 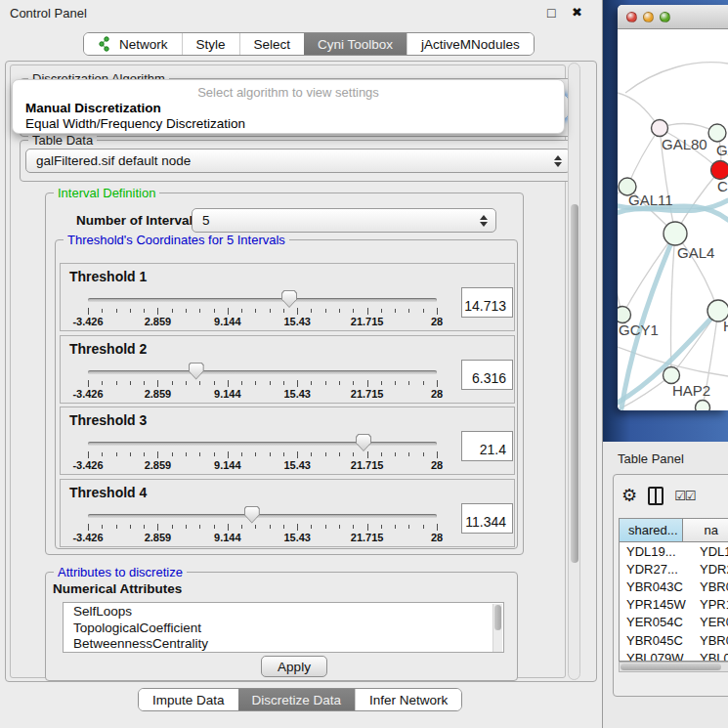 What do you see at coordinates (674, 586) in the screenshot?
I see `table-row: YBR043CYBR0` at bounding box center [674, 586].